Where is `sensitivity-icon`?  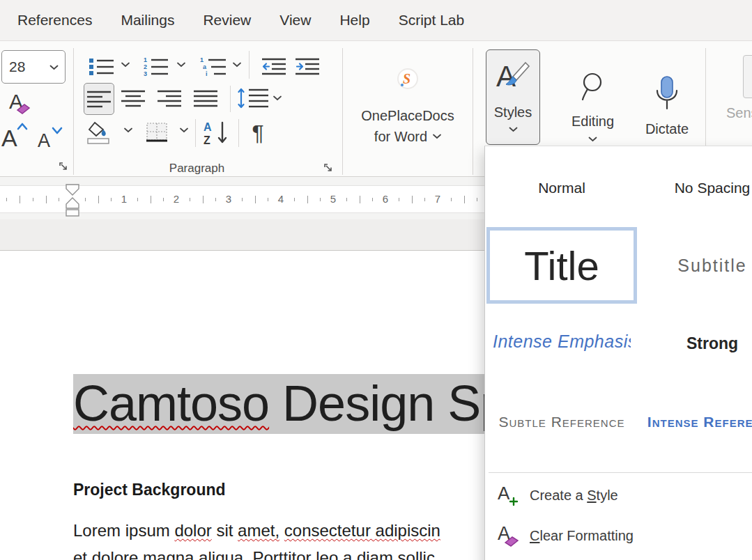
sensitivity-icon is located at coordinates (747, 77).